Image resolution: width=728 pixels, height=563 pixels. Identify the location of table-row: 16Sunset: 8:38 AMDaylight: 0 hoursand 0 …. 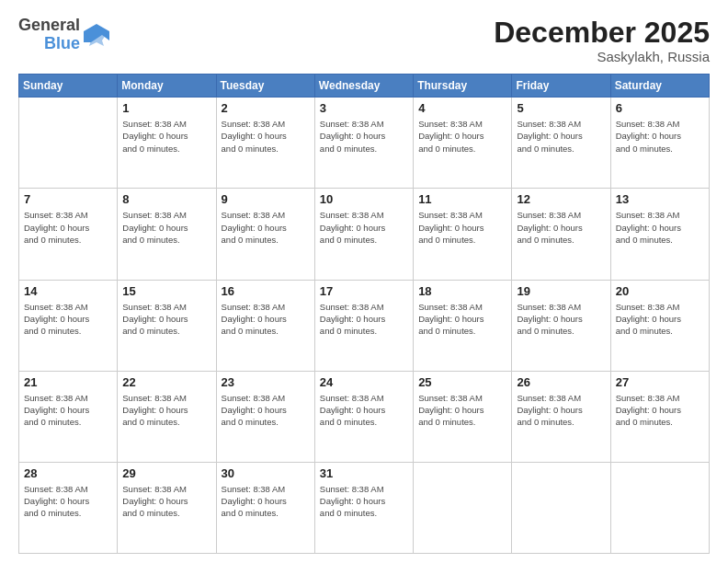
(265, 326).